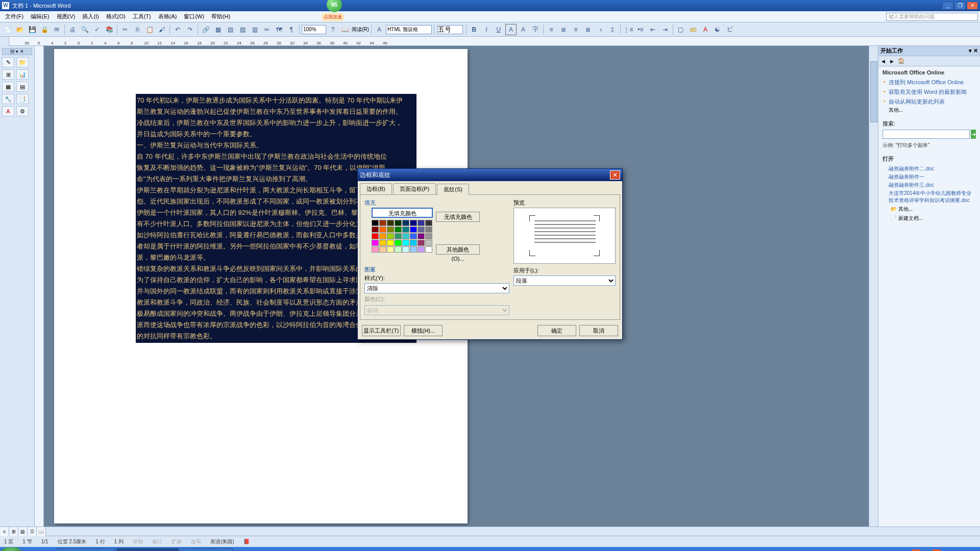 Image resolution: width=980 pixels, height=551 pixels. What do you see at coordinates (565, 281) in the screenshot?
I see `apply-to-select: 段落` at bounding box center [565, 281].